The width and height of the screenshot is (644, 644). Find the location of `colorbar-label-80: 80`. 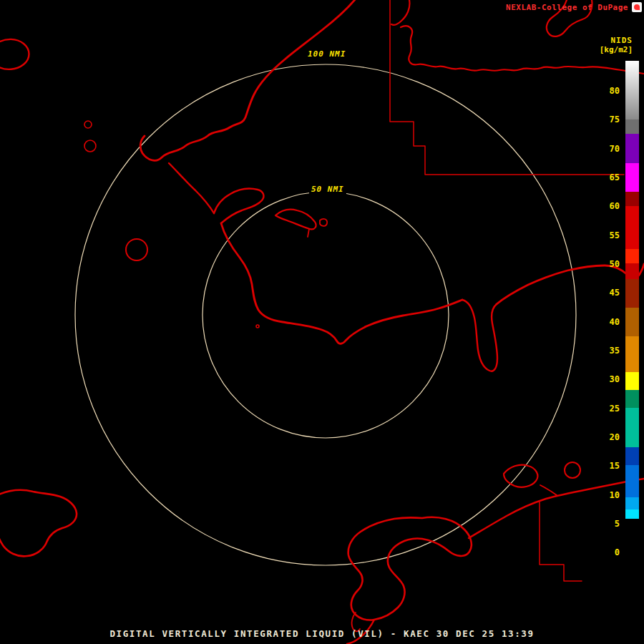

colorbar-label-80: 80 is located at coordinates (611, 91).